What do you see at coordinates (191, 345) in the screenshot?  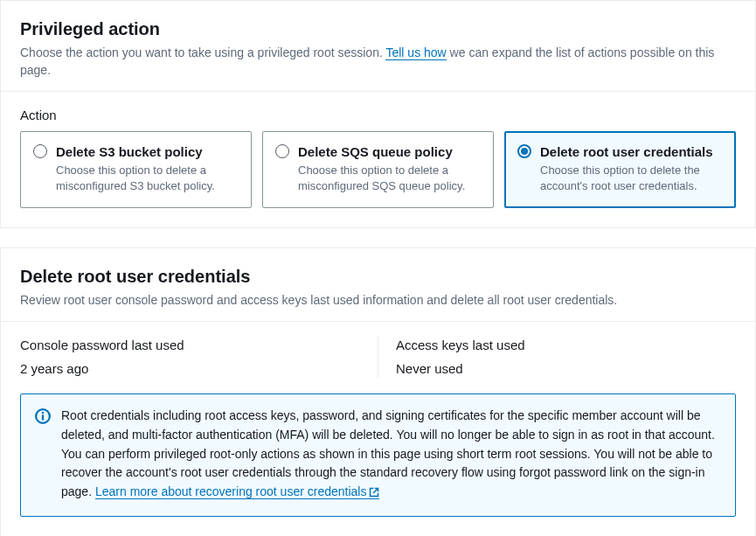 I see `console-password-label: Console password last used` at bounding box center [191, 345].